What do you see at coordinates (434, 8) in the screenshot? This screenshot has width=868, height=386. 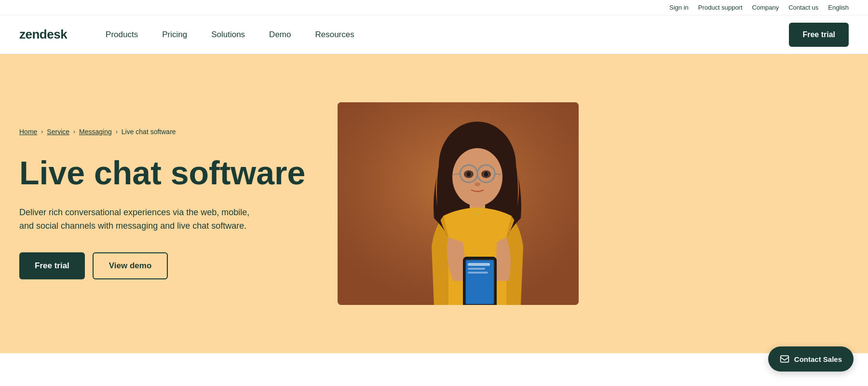 I see `utility-bar: Sign in Product support Company Contact …` at bounding box center [434, 8].